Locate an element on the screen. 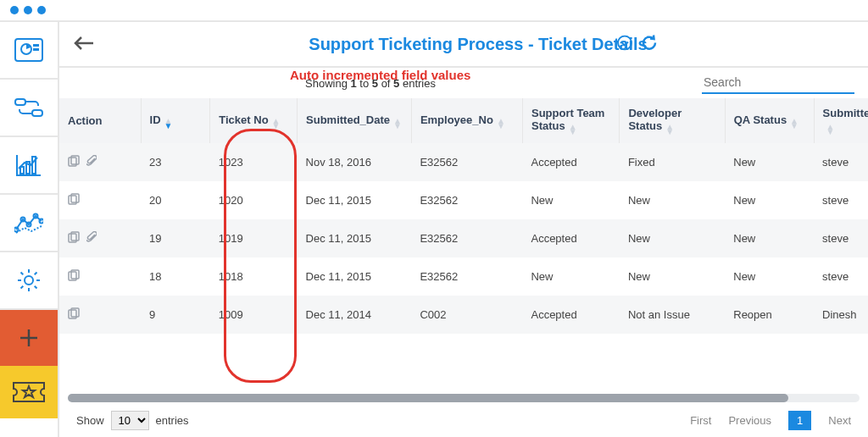 The image size is (868, 437). col-support-status: Support Team Status▲▼ is located at coordinates (570, 120).